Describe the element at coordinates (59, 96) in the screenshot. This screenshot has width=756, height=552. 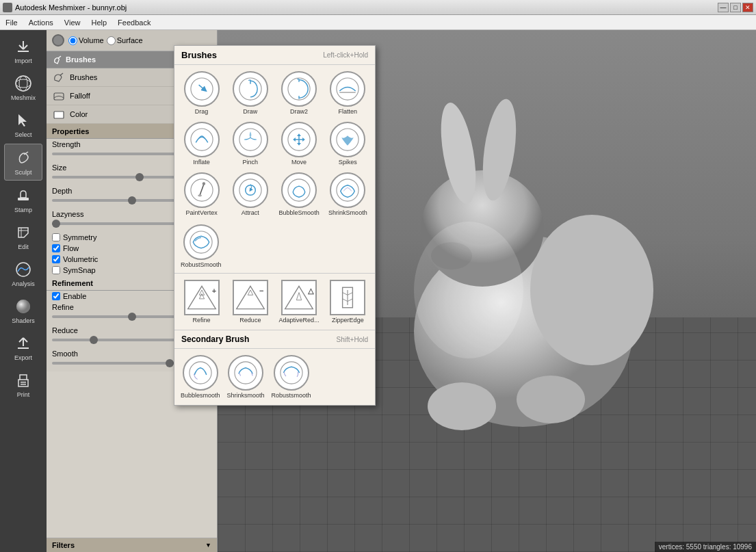
I see `falloff-row-icon` at that location.